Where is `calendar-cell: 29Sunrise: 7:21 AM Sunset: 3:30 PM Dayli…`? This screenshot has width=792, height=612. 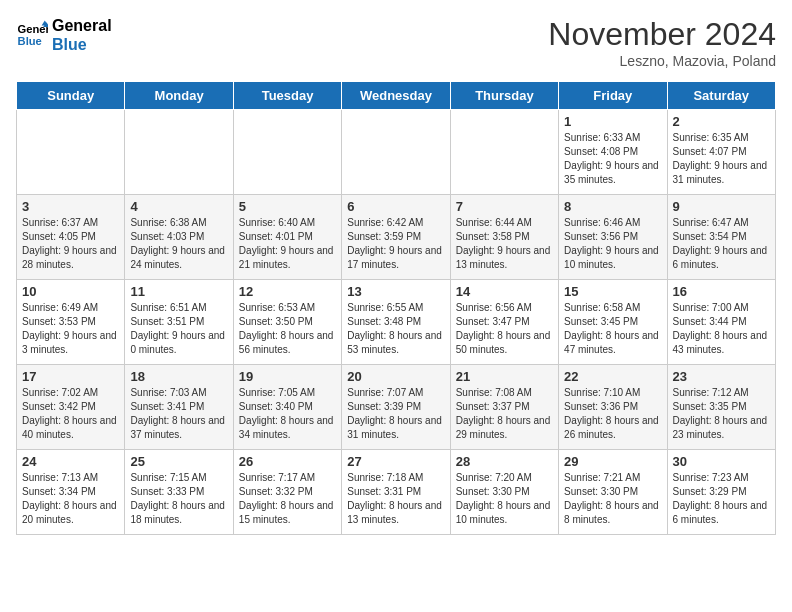 calendar-cell: 29Sunrise: 7:21 AM Sunset: 3:30 PM Dayli… is located at coordinates (613, 492).